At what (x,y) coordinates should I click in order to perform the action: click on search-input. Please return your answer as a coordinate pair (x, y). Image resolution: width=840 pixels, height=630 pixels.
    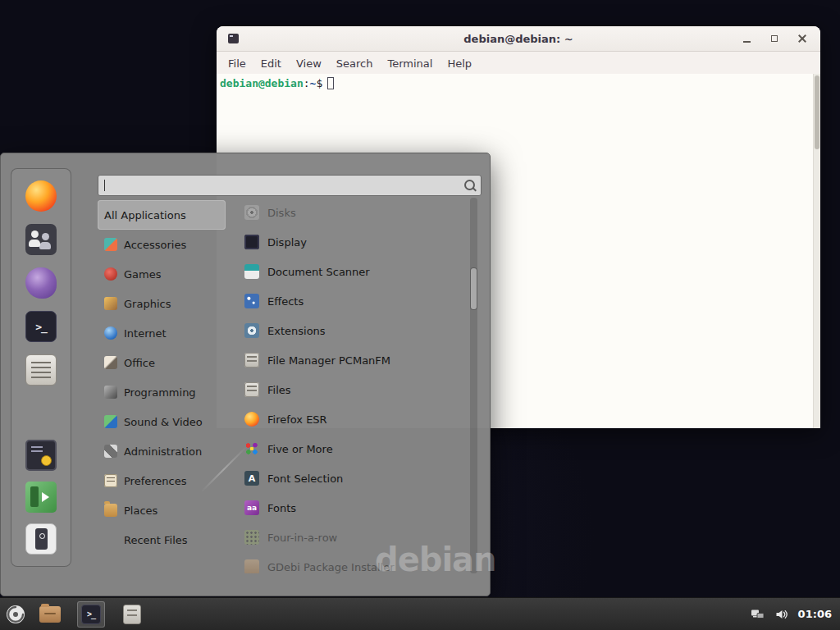
    Looking at the image, I should click on (290, 185).